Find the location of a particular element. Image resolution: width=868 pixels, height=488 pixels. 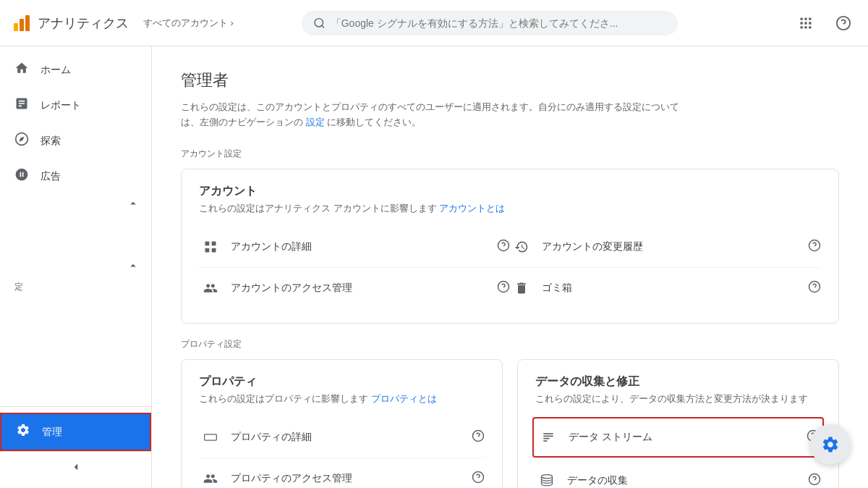

data-stream-icon is located at coordinates (548, 437).